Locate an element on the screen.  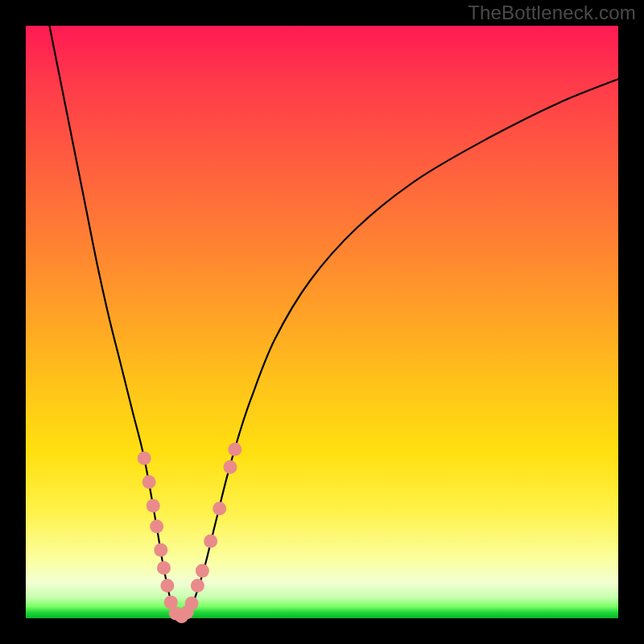
marker-dots is located at coordinates (190, 533).